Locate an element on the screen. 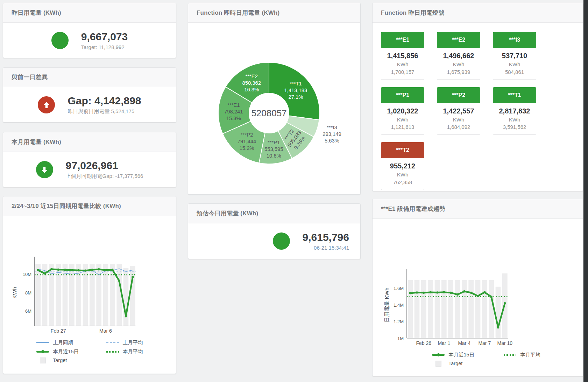 Image resolution: width=588 pixels, height=382 pixels. svg-text: Mar 4 is located at coordinates (464, 343).